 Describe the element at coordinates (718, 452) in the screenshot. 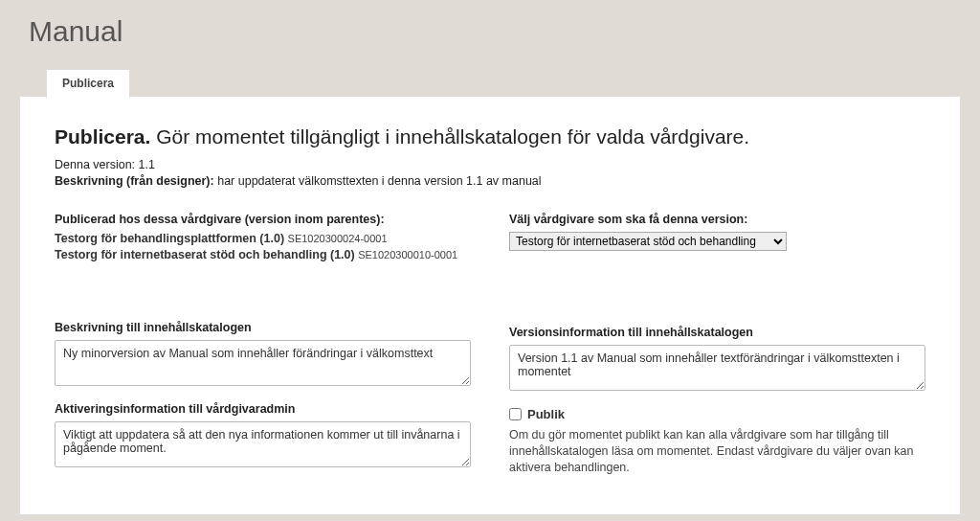

I see `public-help-text: Om du gör momentet publikt kan kan alla …` at that location.